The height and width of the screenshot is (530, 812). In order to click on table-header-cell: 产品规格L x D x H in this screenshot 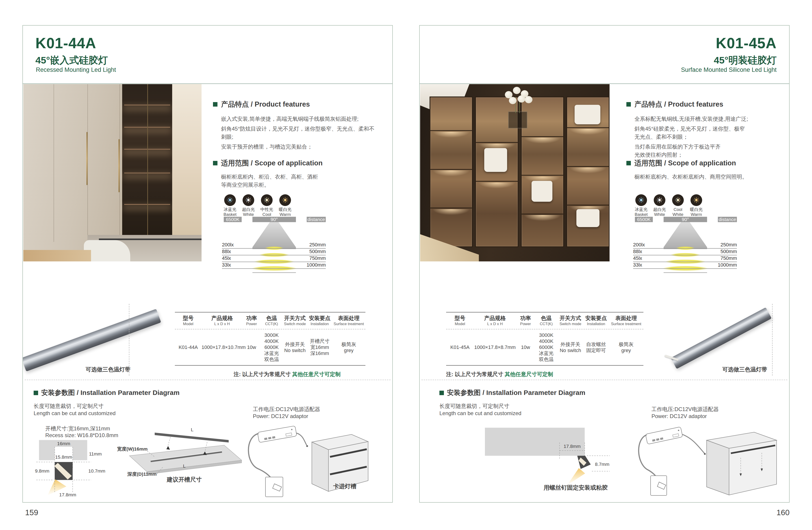, I will do `click(495, 320)`.